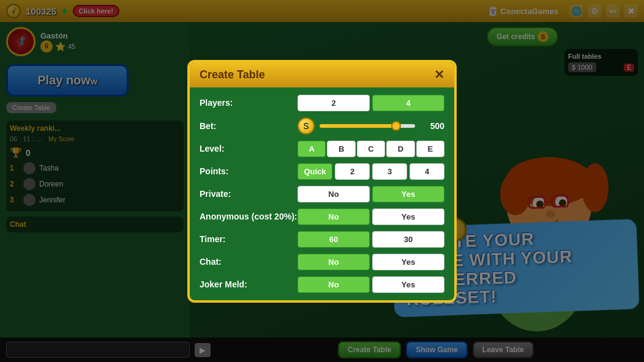  I want to click on players-row: Players: 2 4, so click(322, 103).